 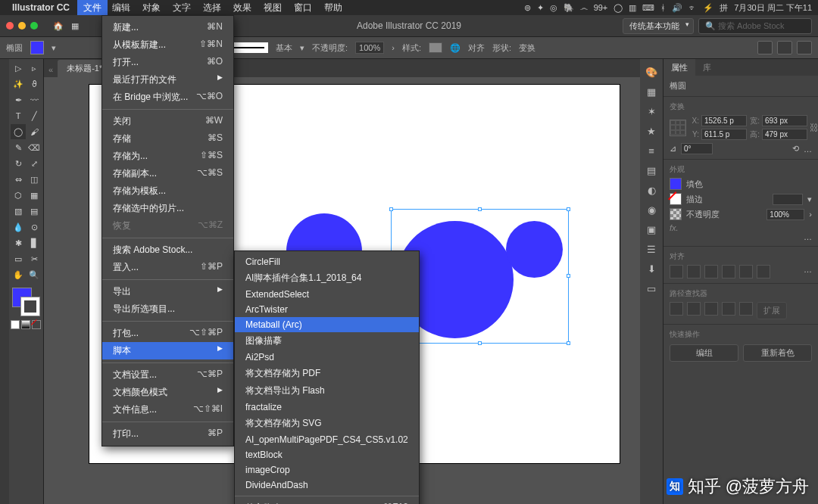 I want to click on menu-item: 打印...⌘P, so click(x=168, y=434).